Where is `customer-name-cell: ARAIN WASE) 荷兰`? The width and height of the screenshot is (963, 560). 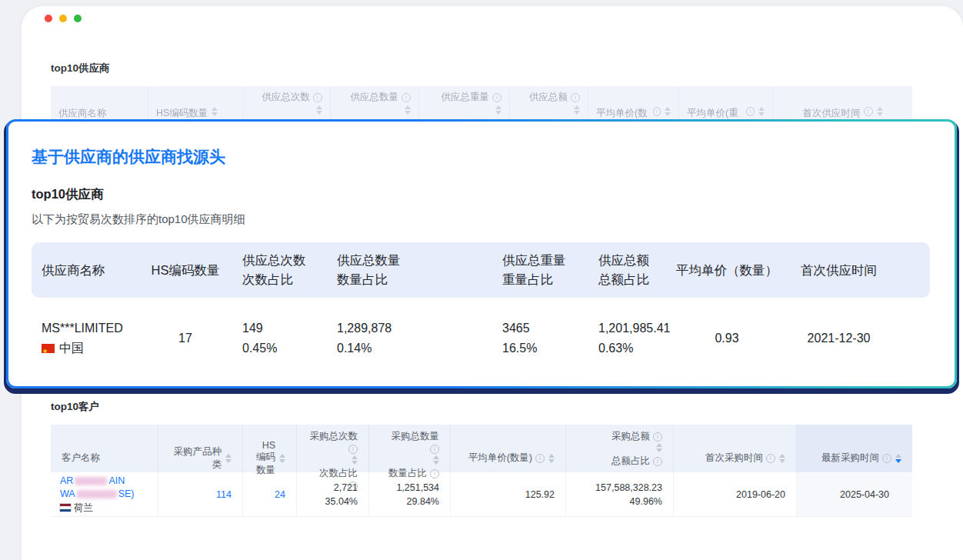 customer-name-cell: ARAIN WASE) 荷兰 is located at coordinates (105, 494).